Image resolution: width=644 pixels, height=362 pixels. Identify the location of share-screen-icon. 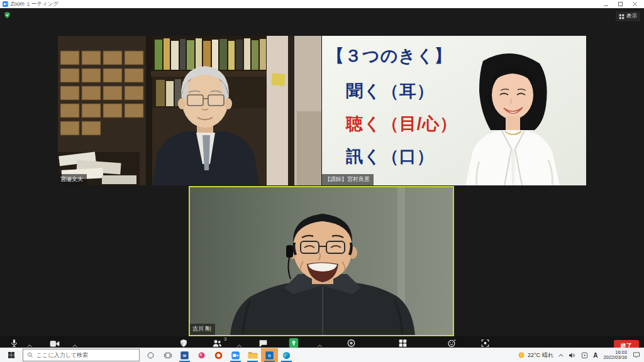
(294, 343).